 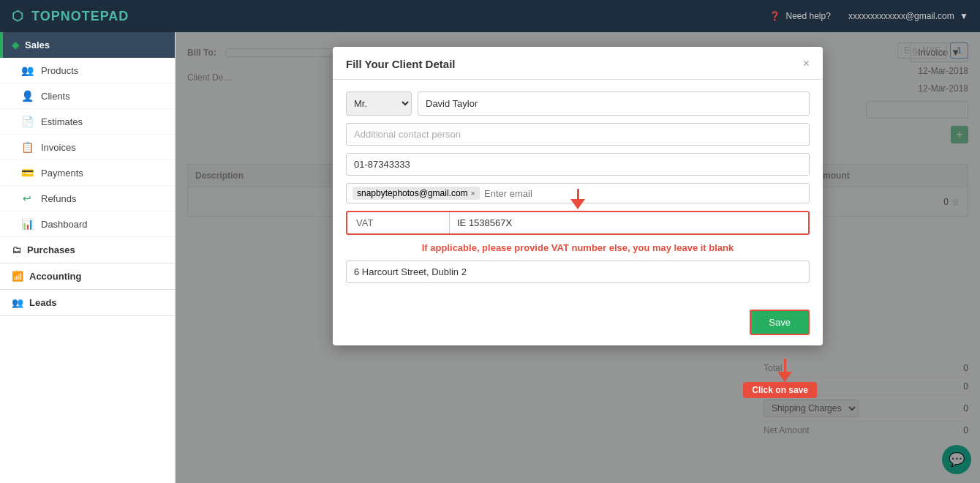 I want to click on vat-row: VAT, so click(x=578, y=222).